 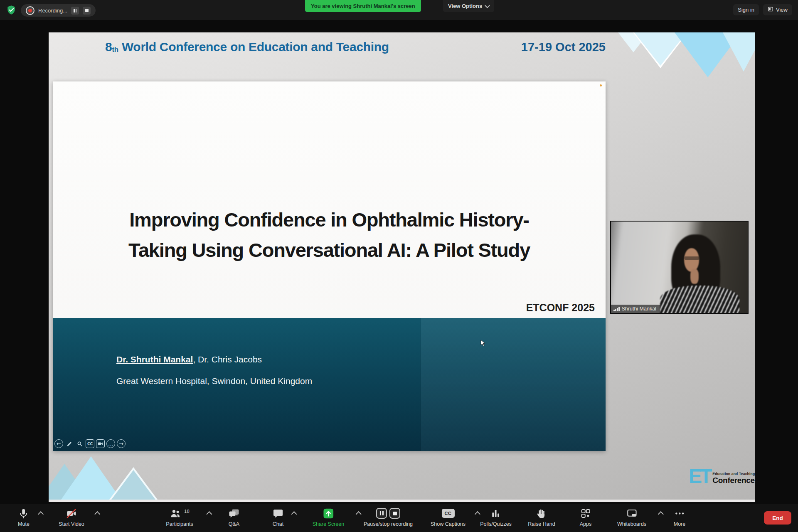 I want to click on view-options-button: View Options, so click(x=469, y=6).